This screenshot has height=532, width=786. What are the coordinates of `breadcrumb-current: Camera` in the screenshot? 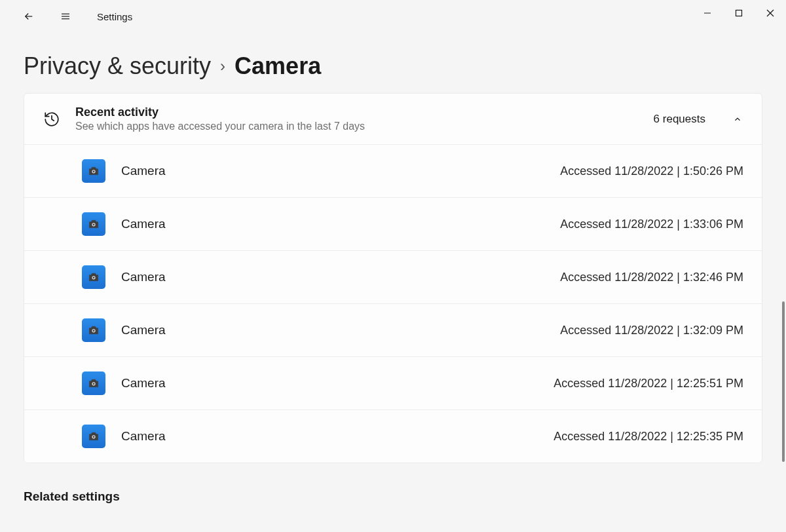 It's located at (278, 66).